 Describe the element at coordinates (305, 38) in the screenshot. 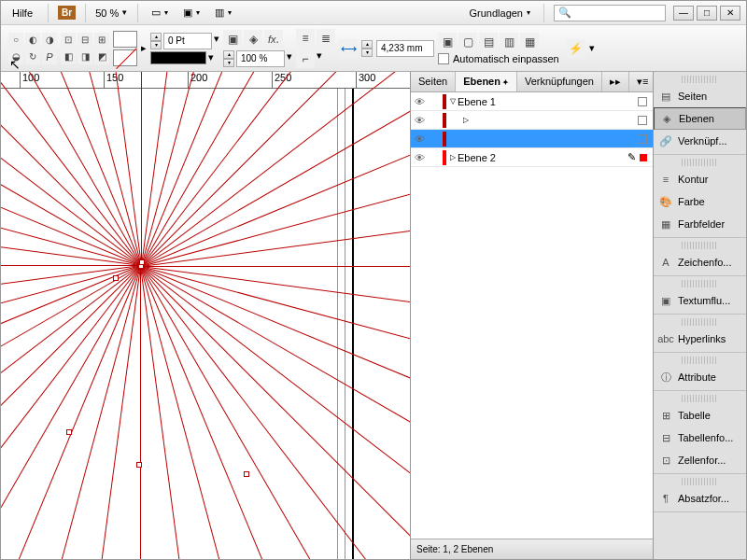

I see `align-icon: ≡` at that location.